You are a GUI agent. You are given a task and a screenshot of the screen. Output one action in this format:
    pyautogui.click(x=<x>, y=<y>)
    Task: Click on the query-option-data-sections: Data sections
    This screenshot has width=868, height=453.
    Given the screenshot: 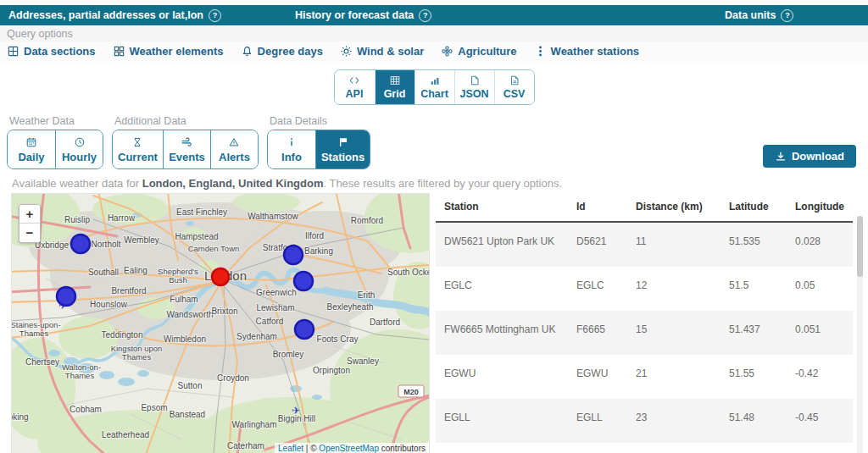 What is the action you would take?
    pyautogui.click(x=51, y=51)
    